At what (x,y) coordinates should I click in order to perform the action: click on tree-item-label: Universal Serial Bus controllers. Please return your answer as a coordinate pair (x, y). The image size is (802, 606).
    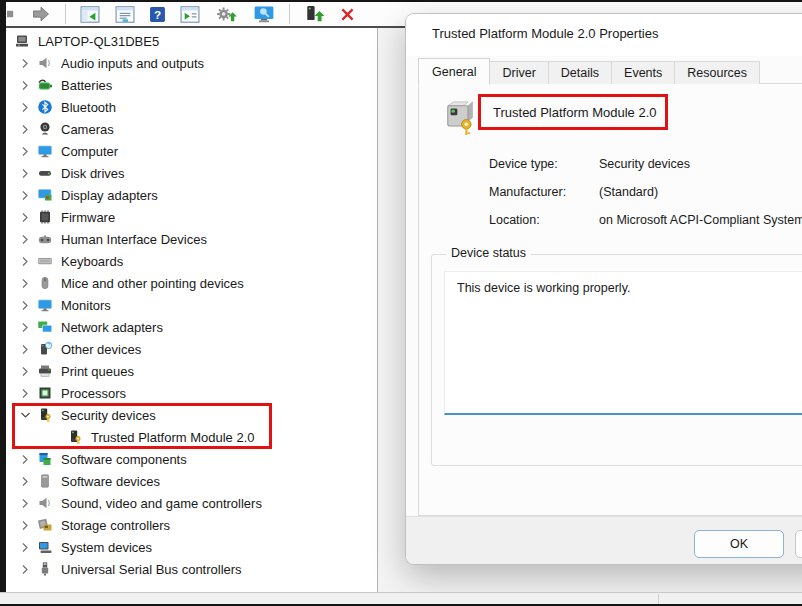
    Looking at the image, I should click on (152, 570).